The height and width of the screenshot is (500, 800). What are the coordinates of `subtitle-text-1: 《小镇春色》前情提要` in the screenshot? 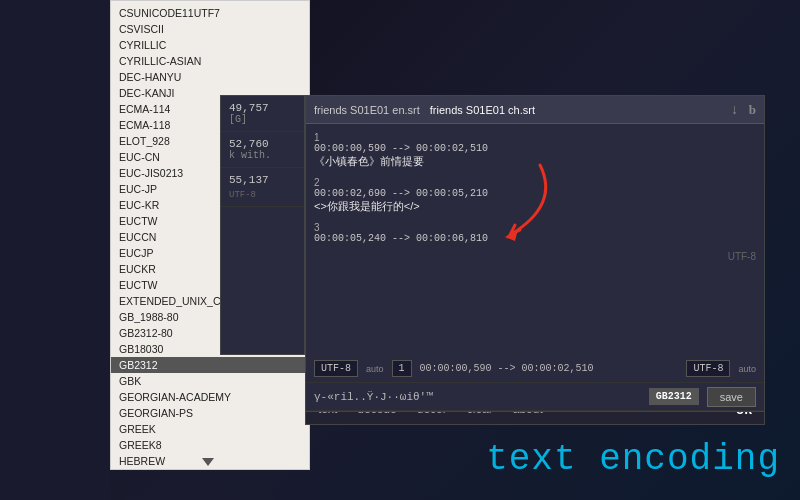 It's located at (535, 162).